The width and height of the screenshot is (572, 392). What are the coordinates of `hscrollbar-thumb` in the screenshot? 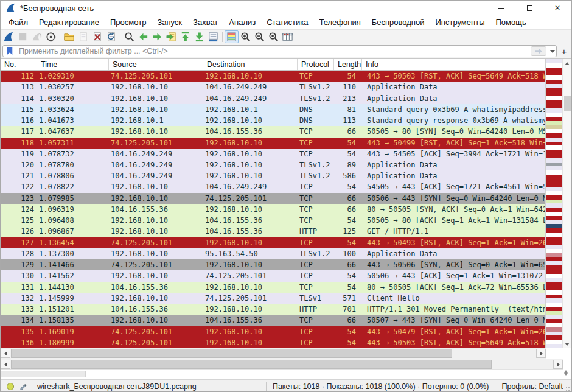 It's located at (231, 353).